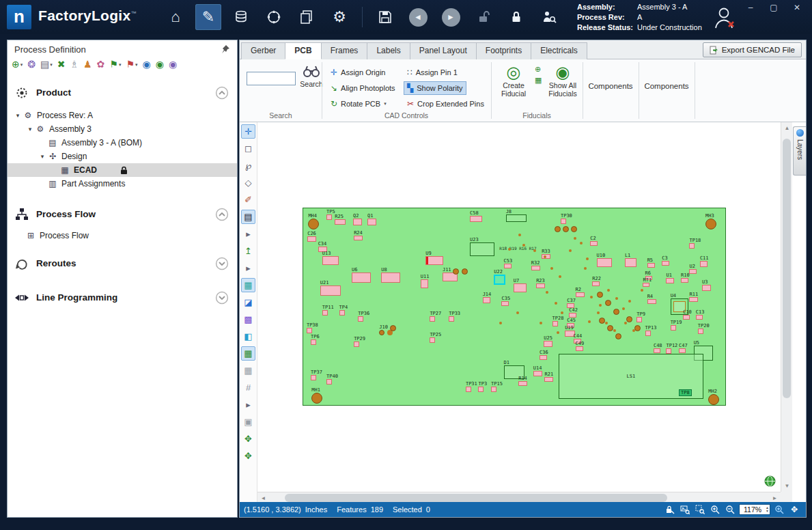 The width and height of the screenshot is (812, 530). Describe the element at coordinates (313, 221) in the screenshot. I see `component-mh4: MH4` at that location.